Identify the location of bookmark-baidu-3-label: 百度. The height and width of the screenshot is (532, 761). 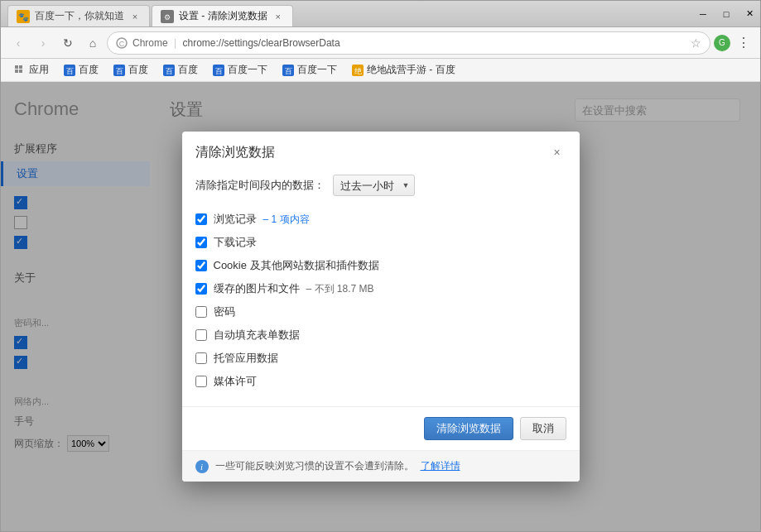
(188, 69).